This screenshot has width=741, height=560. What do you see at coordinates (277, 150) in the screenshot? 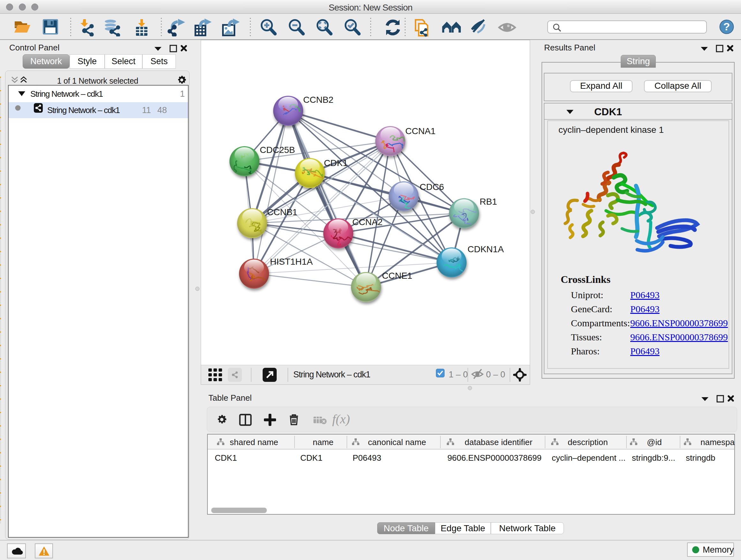
I see `svg-text: CDC25B` at bounding box center [277, 150].